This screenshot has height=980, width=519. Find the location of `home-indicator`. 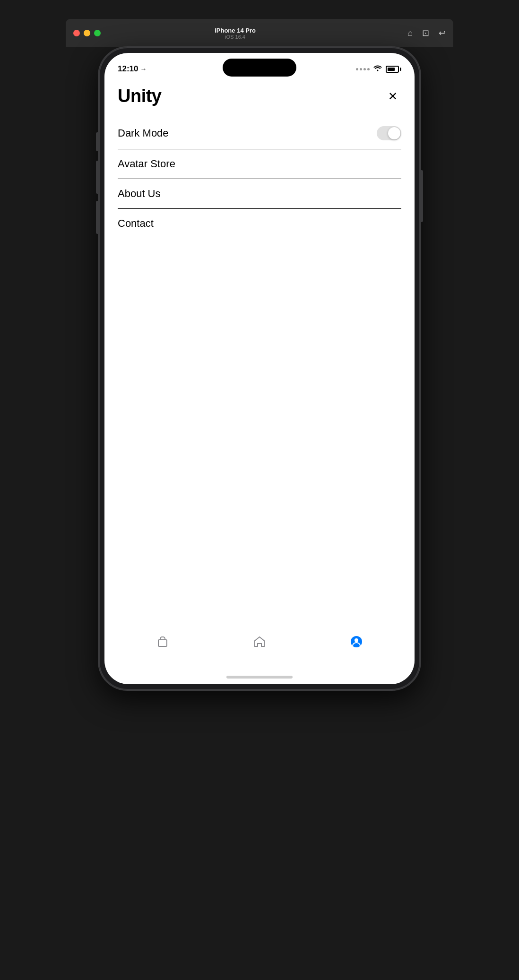

home-indicator is located at coordinates (260, 677).